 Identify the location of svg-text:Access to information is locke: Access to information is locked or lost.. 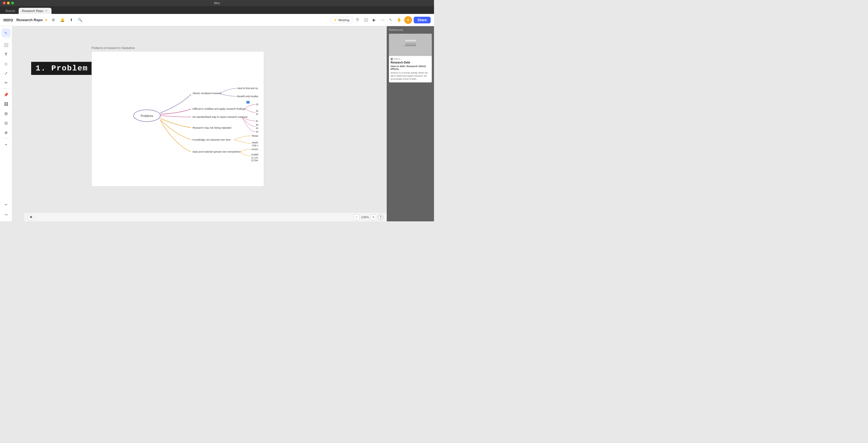
(255, 149).